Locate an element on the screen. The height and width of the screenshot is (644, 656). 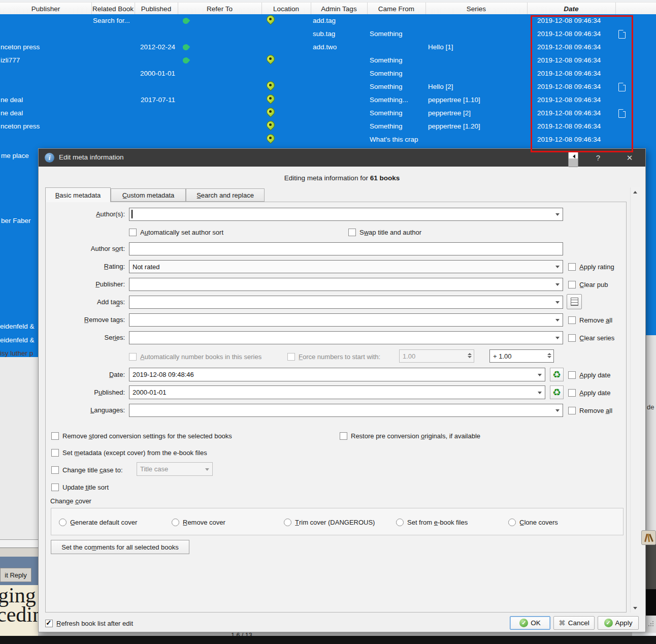
apply-date-checkbox: A̲pply date is located at coordinates (589, 375).